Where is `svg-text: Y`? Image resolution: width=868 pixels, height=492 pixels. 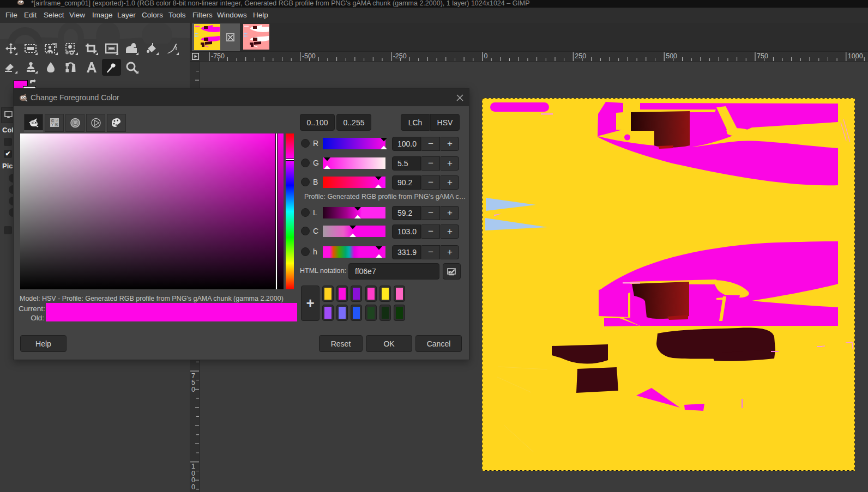 svg-text: Y is located at coordinates (52, 124).